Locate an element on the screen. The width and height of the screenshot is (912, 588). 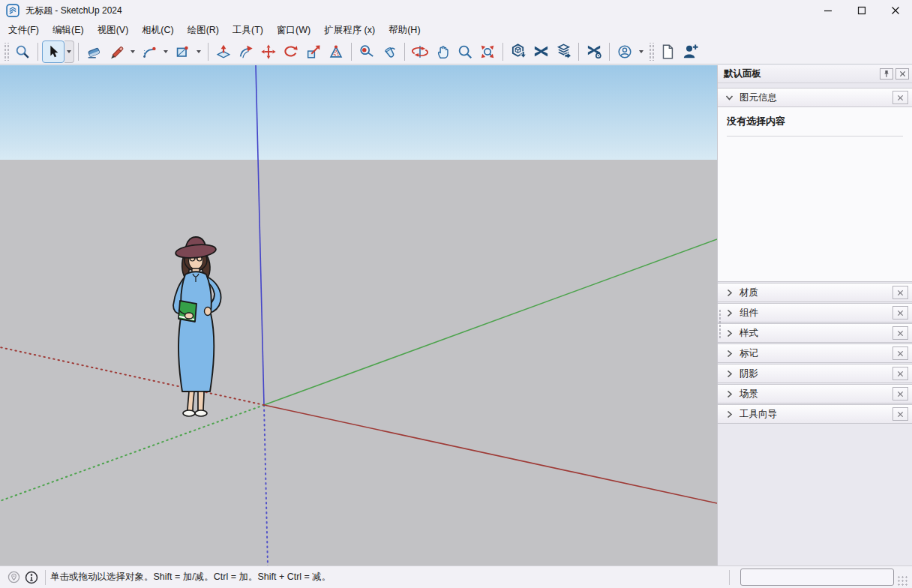
close-shadows-button is located at coordinates (900, 374).